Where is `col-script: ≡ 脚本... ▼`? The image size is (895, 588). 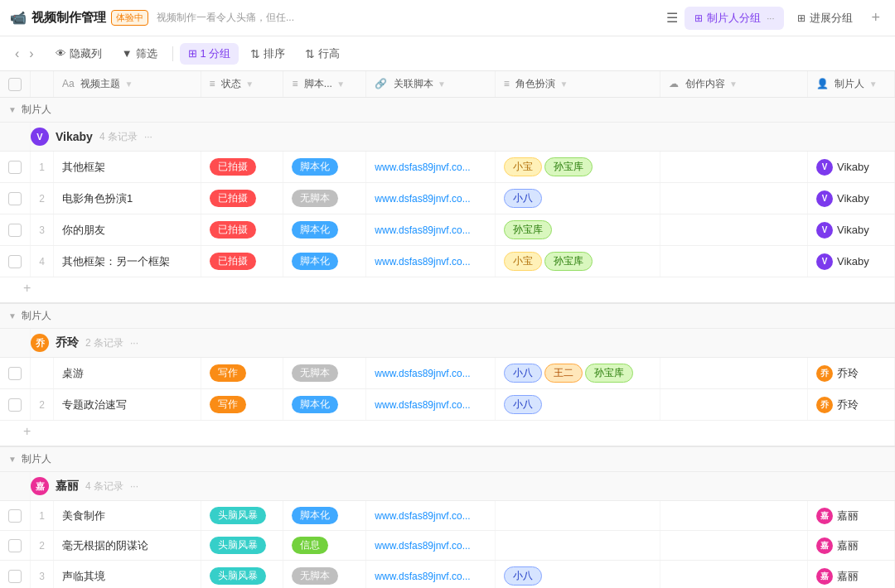
col-script: ≡ 脚本... ▼ is located at coordinates (325, 84).